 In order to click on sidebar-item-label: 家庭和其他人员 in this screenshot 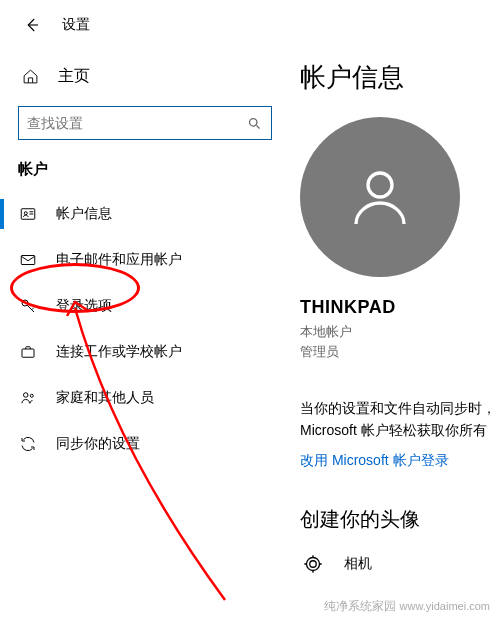, I will do `click(105, 398)`.